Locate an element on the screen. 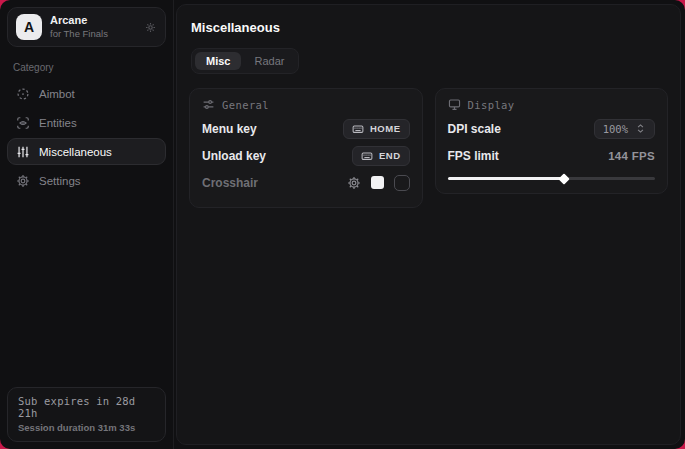  unload-key-bind-button: END is located at coordinates (381, 156).